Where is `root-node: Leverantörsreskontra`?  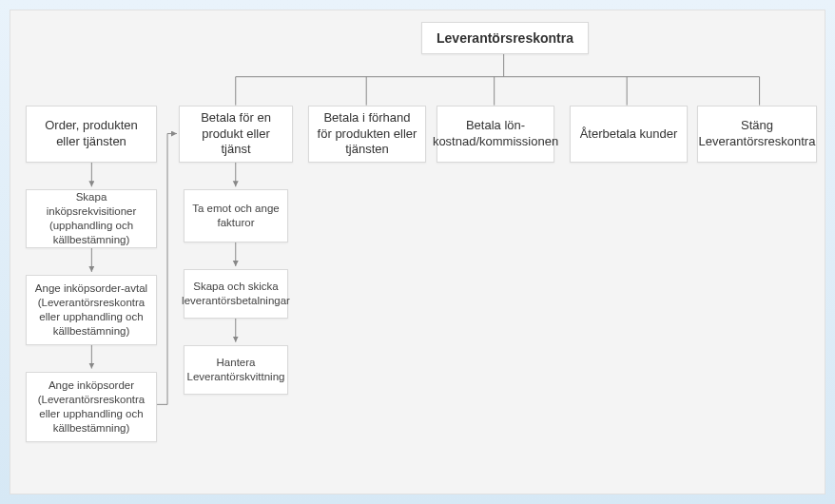 root-node: Leverantörsreskontra is located at coordinates (505, 38).